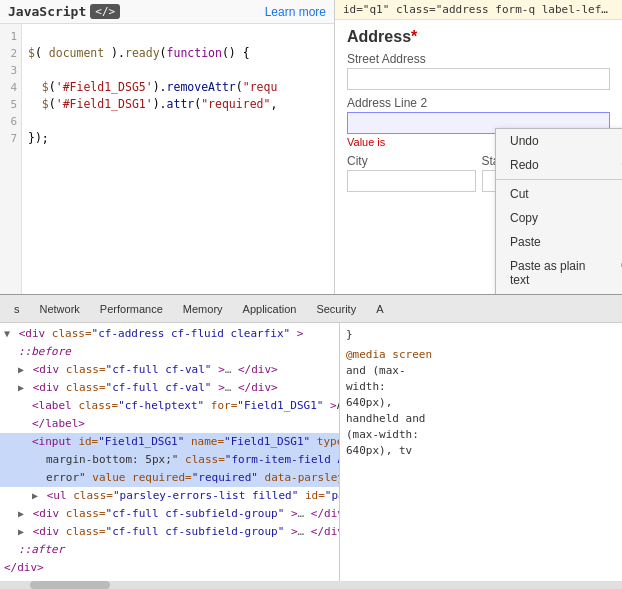 The width and height of the screenshot is (622, 589). I want to click on city-input, so click(412, 181).